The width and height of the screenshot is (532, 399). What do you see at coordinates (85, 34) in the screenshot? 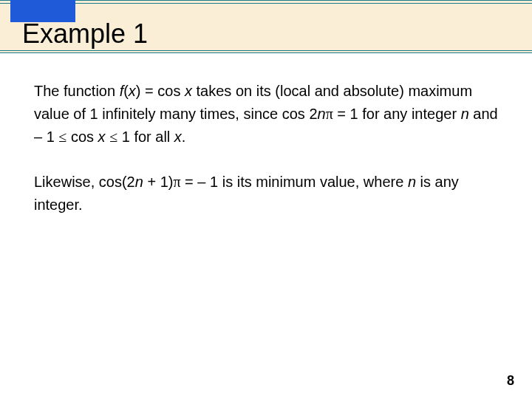
I see `slide-title: Example 1` at bounding box center [85, 34].